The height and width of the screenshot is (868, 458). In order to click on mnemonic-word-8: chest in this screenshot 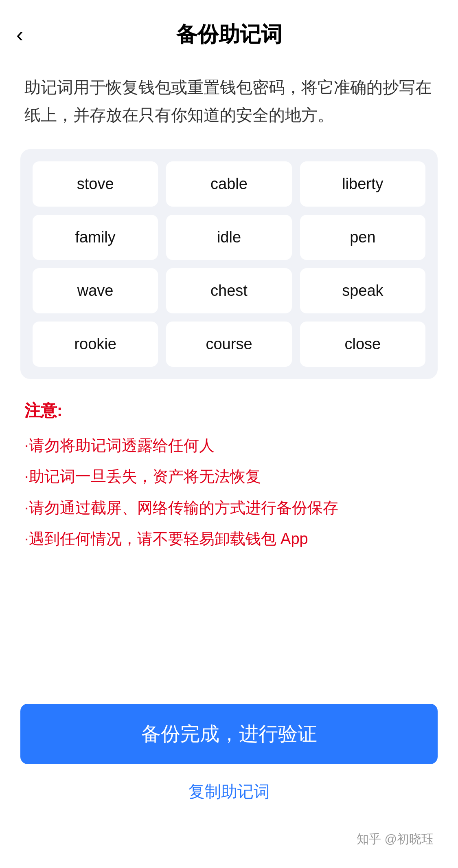, I will do `click(229, 291)`.